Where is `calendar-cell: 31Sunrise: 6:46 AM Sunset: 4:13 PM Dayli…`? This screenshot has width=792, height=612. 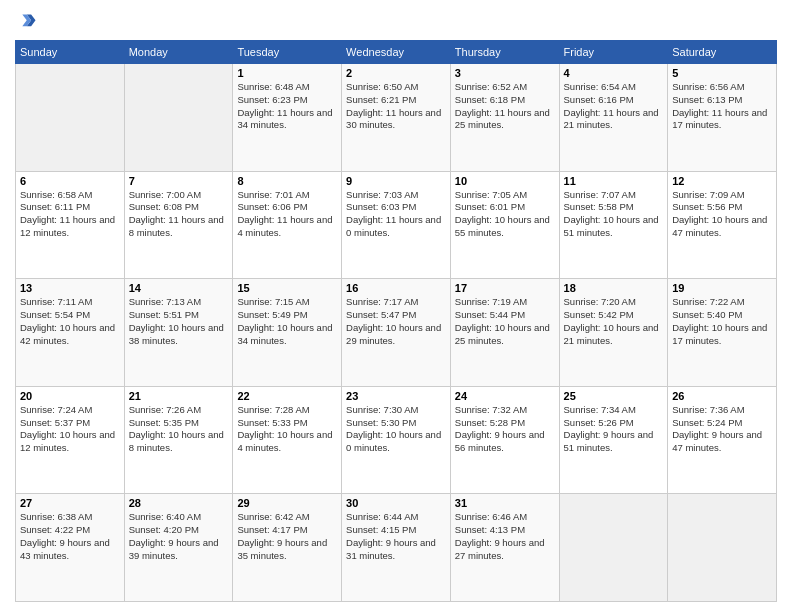 calendar-cell: 31Sunrise: 6:46 AM Sunset: 4:13 PM Dayli… is located at coordinates (504, 548).